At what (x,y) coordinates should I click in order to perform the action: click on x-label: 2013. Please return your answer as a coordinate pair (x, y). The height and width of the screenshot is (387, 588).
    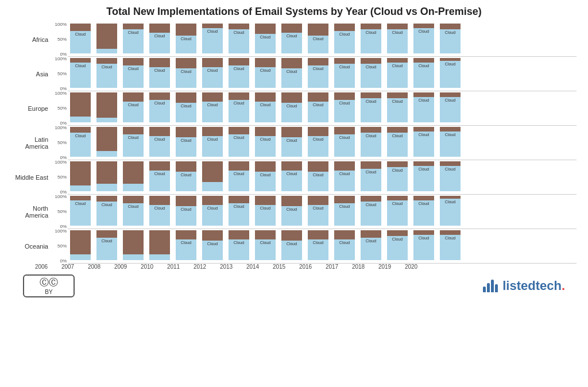
    Looking at the image, I should click on (226, 266).